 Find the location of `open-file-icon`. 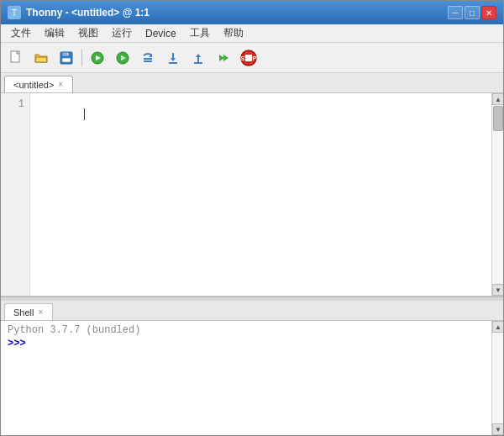

open-file-icon is located at coordinates (41, 58).